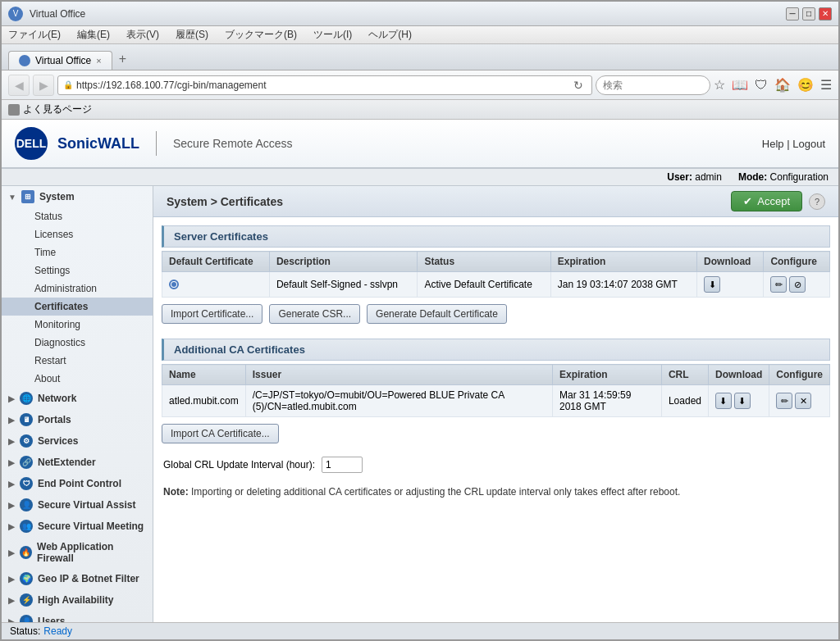 Image resolution: width=840 pixels, height=641 pixels. Describe the element at coordinates (77, 270) in the screenshot. I see `sidebar-item-settings: Settings` at that location.